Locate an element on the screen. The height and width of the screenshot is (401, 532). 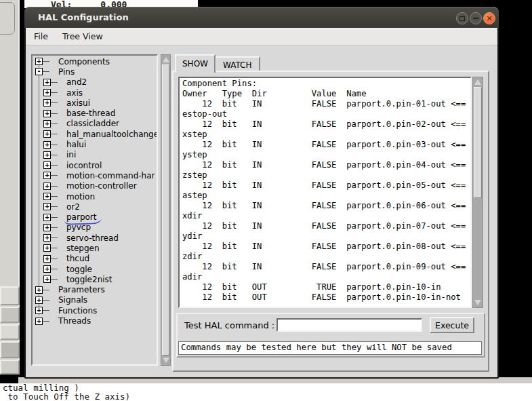
tree-item-Threads: +Threads is located at coordinates (95, 320).